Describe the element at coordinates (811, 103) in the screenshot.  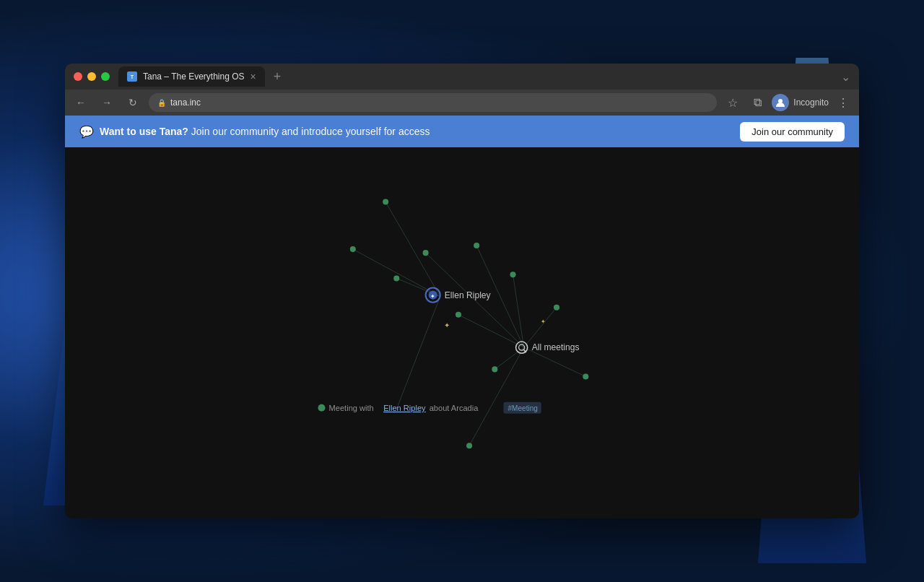
I see `incognito-label: Incognito` at that location.